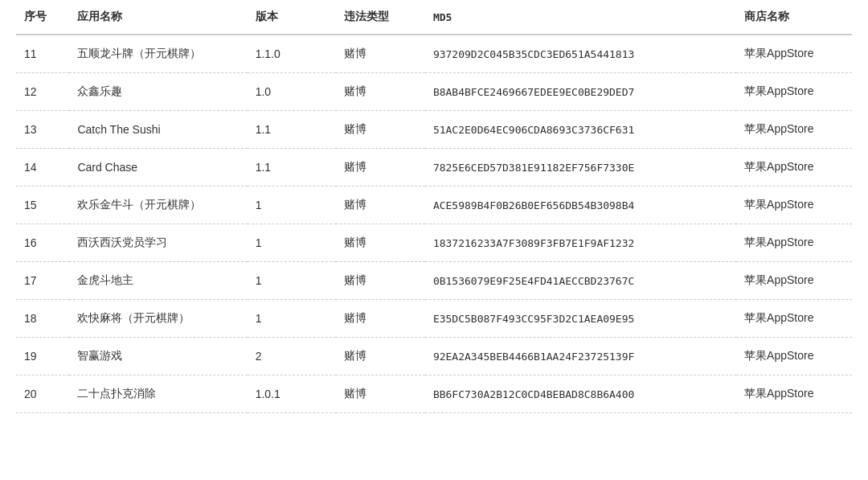 The height and width of the screenshot is (480, 868). What do you see at coordinates (293, 357) in the screenshot?
I see `cell-version: 2` at bounding box center [293, 357].